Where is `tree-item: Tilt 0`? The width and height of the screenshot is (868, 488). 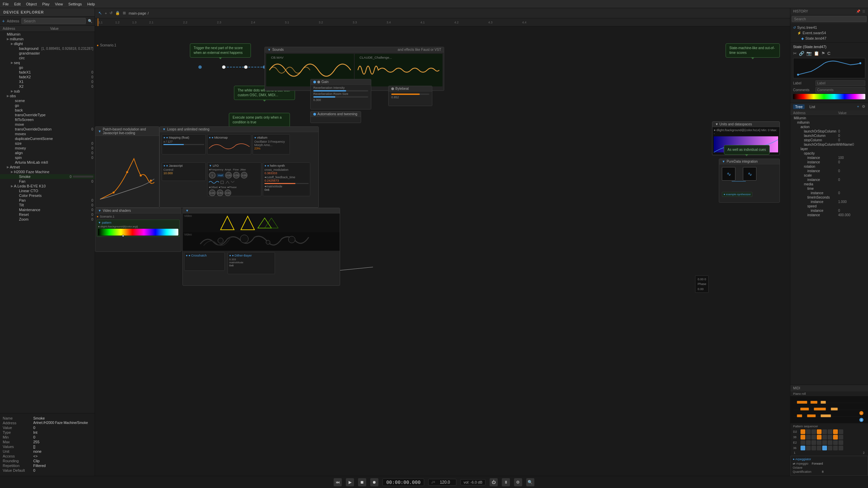 tree-item: Tilt 0 is located at coordinates (47, 205).